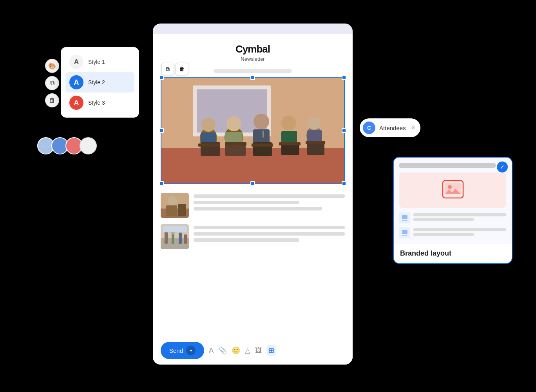 Image resolution: width=536 pixels, height=392 pixels. Describe the element at coordinates (52, 100) in the screenshot. I see `delete-button: 🗑` at that location.